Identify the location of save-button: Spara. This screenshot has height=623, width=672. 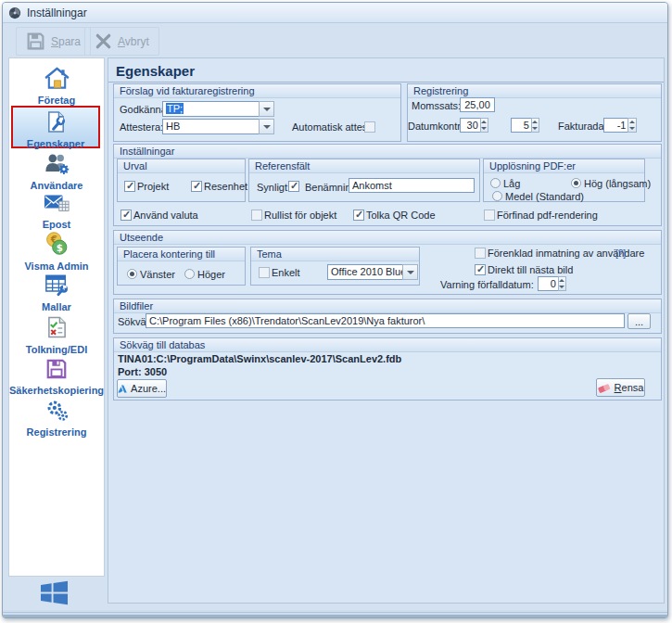
(54, 41).